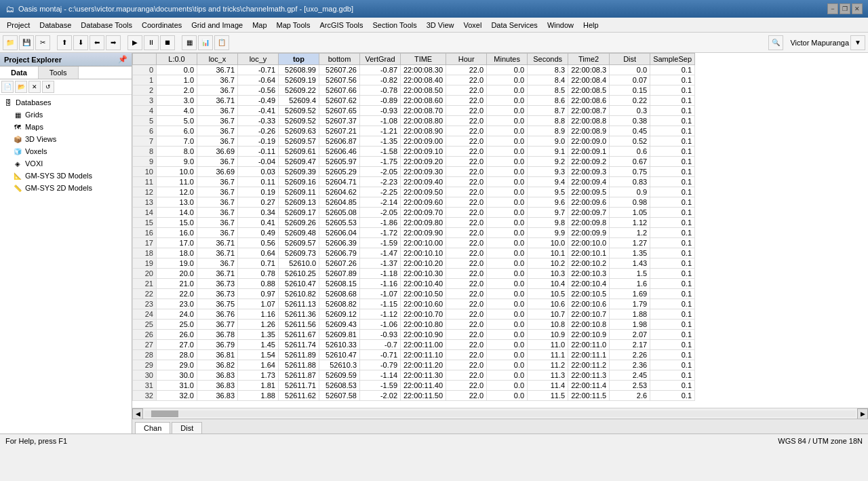  Describe the element at coordinates (589, 324) in the screenshot. I see `cell-Time2: 22:00:10.8` at that location.